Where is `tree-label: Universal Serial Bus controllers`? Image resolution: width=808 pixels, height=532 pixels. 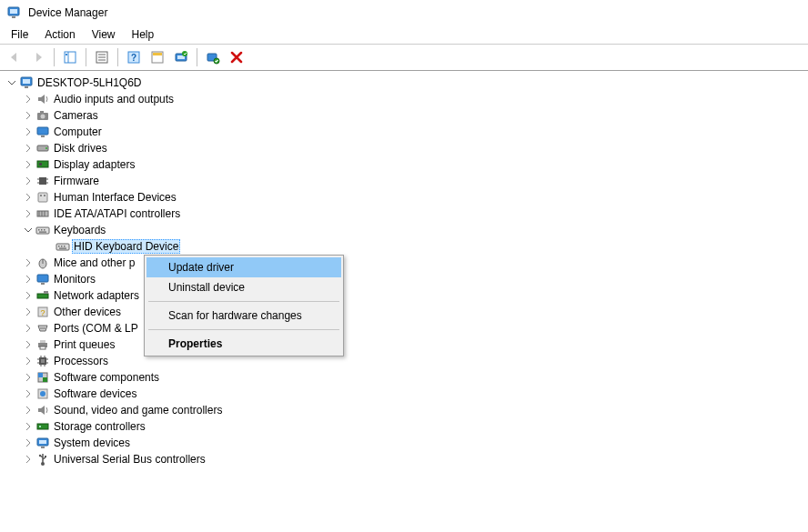
tree-label: Universal Serial Bus controllers is located at coordinates (129, 459).